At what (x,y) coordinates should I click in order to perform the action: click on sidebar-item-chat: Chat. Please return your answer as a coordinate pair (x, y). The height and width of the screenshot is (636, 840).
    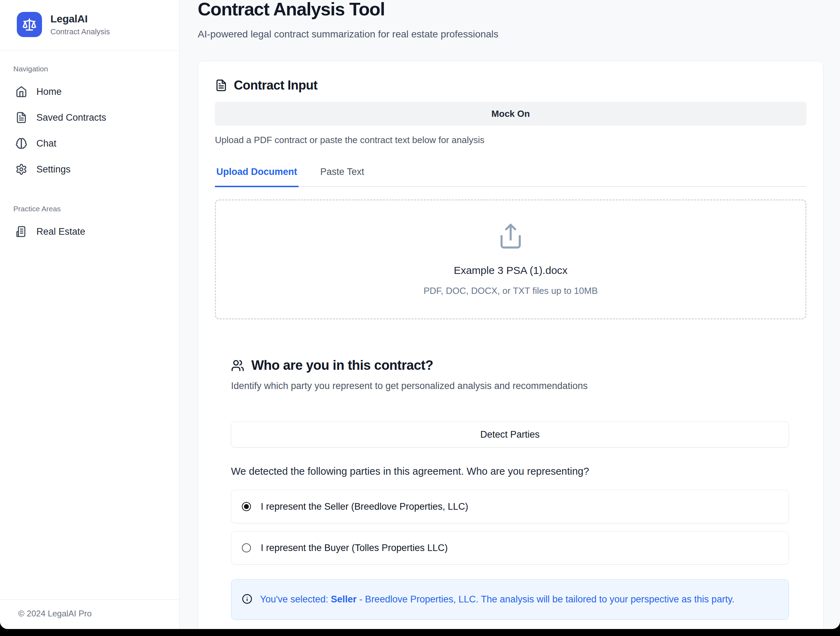
    Looking at the image, I should click on (90, 143).